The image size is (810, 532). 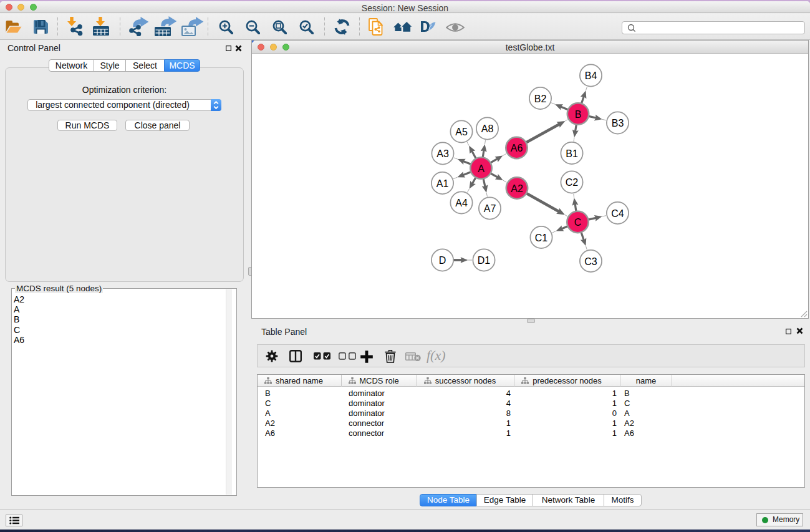 I want to click on svg-text: C2, so click(x=572, y=182).